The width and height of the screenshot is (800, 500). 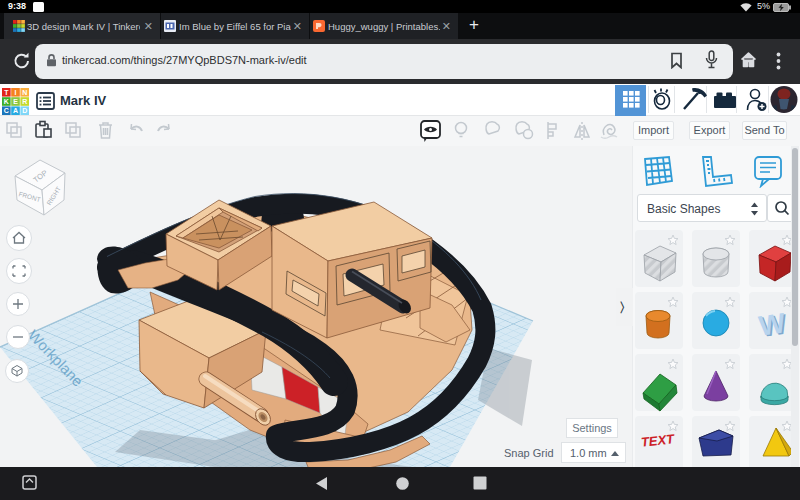 I want to click on svg-text: A, so click(x=16, y=110).